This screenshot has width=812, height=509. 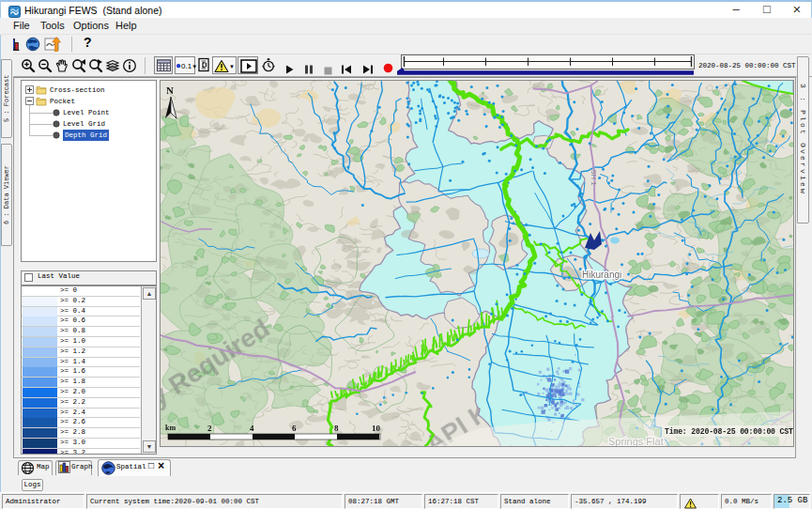 What do you see at coordinates (376, 428) in the screenshot?
I see `svg-text: 10` at bounding box center [376, 428].